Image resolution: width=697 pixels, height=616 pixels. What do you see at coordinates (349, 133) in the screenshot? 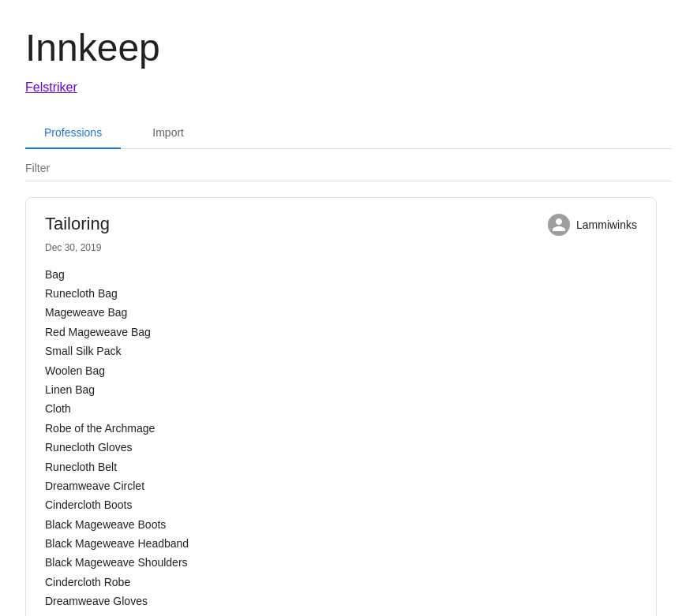
I see `tabs-container: Professions Import` at bounding box center [349, 133].